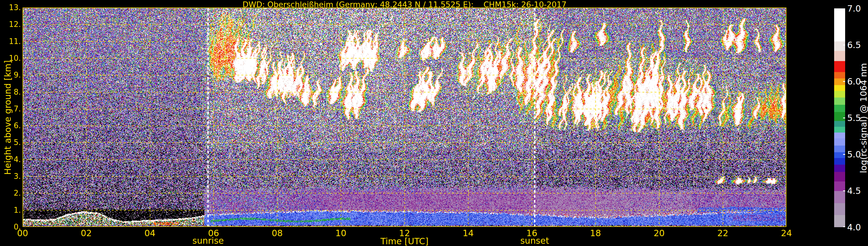 The image size is (868, 246). What do you see at coordinates (863, 118) in the screenshot?
I see `colorbar-axis-title: log(rc-signal) @ 1064 nm` at bounding box center [863, 118].